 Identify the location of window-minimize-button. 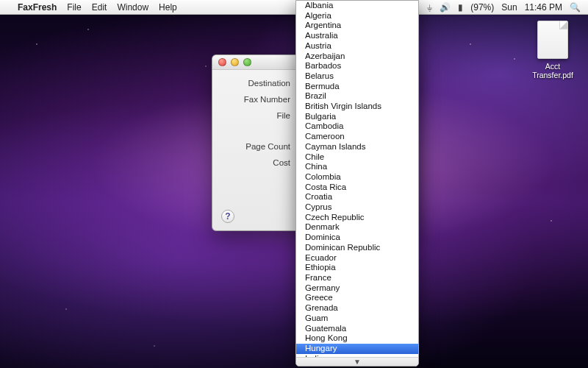
(235, 62).